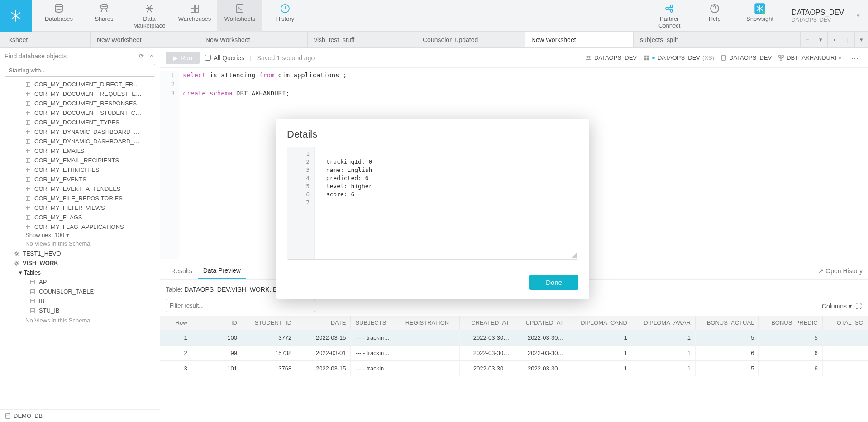 Image resolution: width=868 pixels, height=422 pixels. Describe the element at coordinates (837, 306) in the screenshot. I see `columns-dropdown: Columns ▾` at that location.